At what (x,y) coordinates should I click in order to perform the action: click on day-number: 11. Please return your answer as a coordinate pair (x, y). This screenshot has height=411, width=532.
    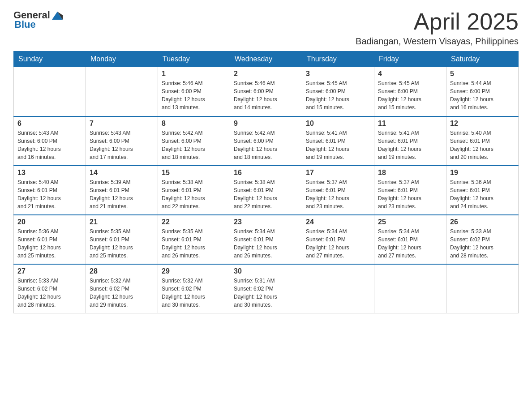
    Looking at the image, I should click on (410, 124).